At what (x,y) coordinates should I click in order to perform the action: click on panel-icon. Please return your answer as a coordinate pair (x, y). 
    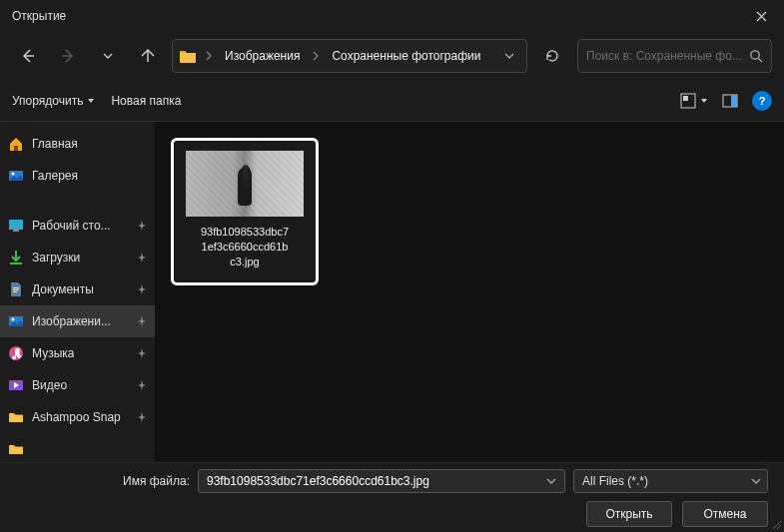
    Looking at the image, I should click on (730, 101).